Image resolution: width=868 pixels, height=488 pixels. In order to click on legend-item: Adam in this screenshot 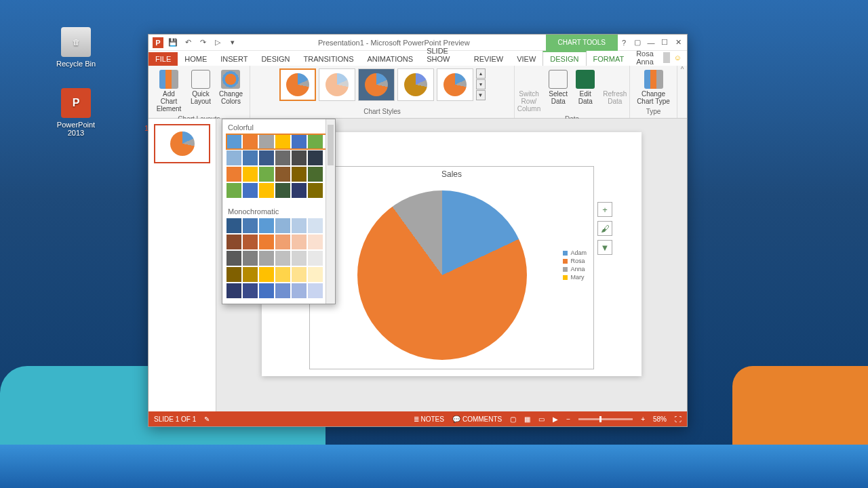, I will do `click(575, 253)`.